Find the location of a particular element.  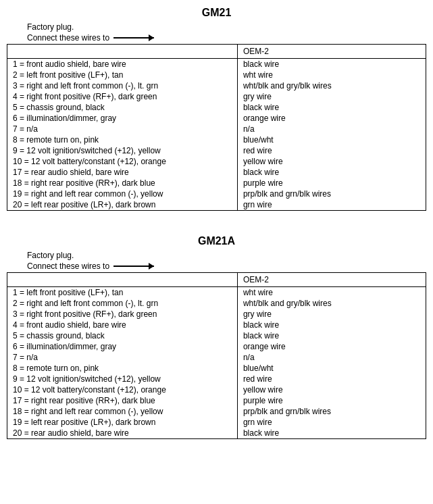

factory-wire-desc: 1 = front audio shield, bare wire is located at coordinates (122, 64).